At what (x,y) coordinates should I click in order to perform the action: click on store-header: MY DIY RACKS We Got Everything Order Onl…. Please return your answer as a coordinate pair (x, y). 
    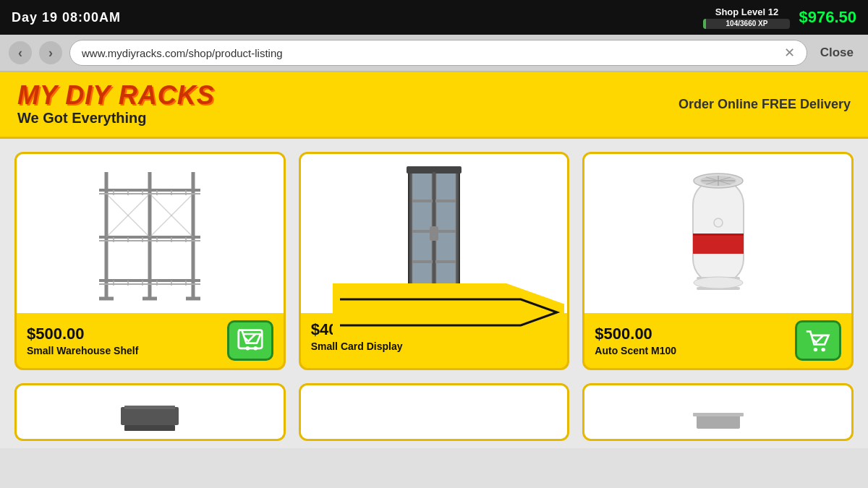
    Looking at the image, I should click on (434, 106).